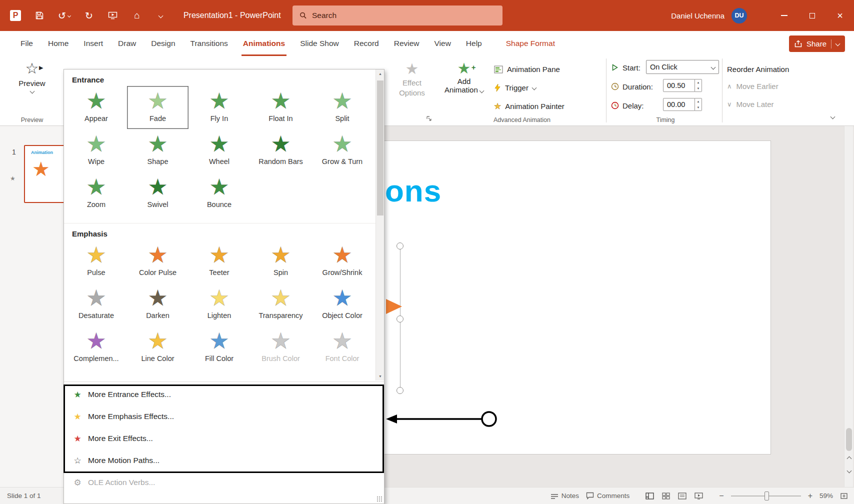  What do you see at coordinates (608, 496) in the screenshot?
I see `comments-button: Comments` at bounding box center [608, 496].